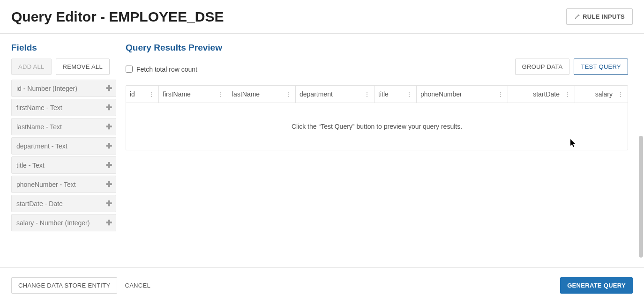 Image resolution: width=644 pixels, height=303 pixels. I want to click on add-all-button: ADD ALL, so click(31, 67).